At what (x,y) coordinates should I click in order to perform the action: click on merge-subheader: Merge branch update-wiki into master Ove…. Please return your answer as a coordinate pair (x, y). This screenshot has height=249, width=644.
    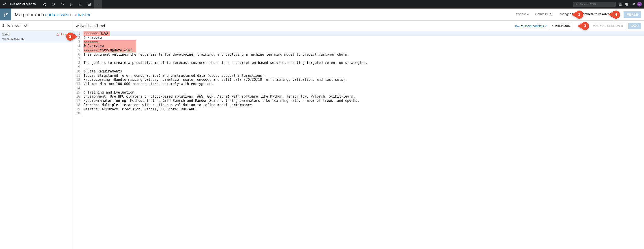
    Looking at the image, I should click on (322, 14).